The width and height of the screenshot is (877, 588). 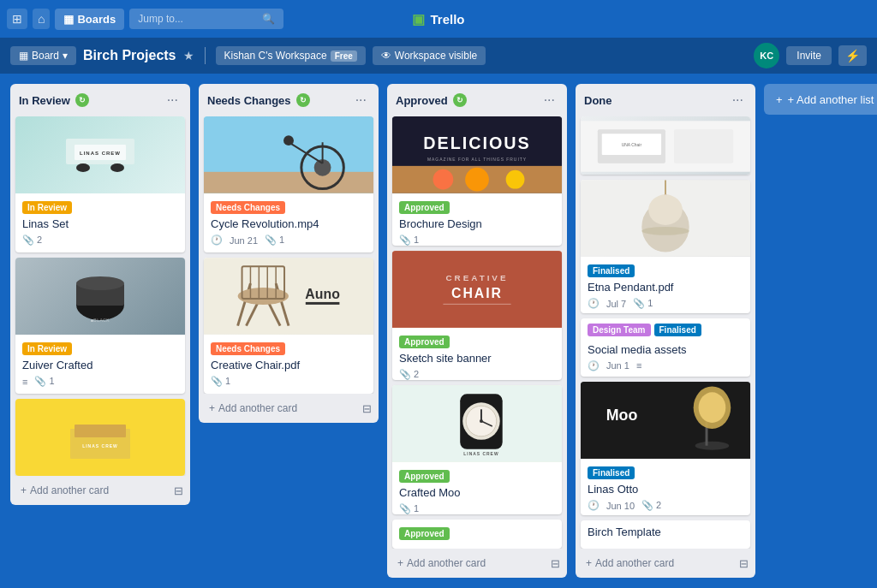 I want to click on search-placeholder-text: Jump to..., so click(x=161, y=19).